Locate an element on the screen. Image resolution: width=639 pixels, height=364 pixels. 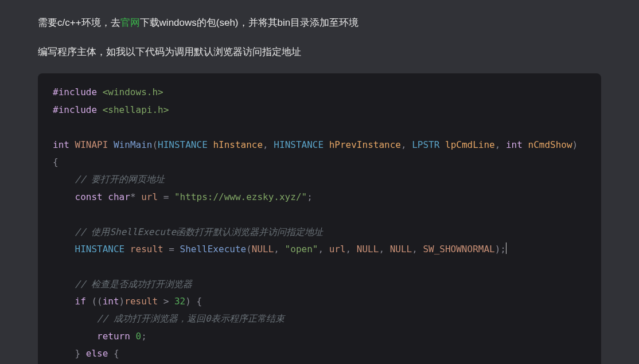
code-token: return is located at coordinates (114, 336).